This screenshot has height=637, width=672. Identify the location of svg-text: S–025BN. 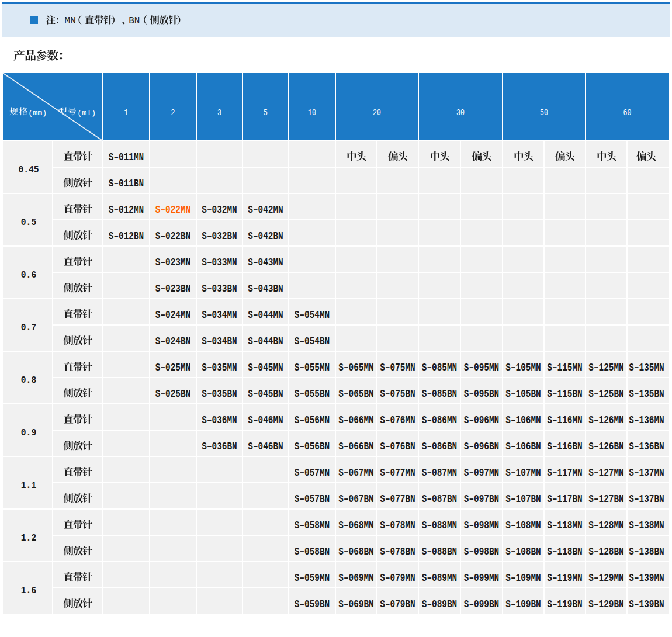
(173, 394).